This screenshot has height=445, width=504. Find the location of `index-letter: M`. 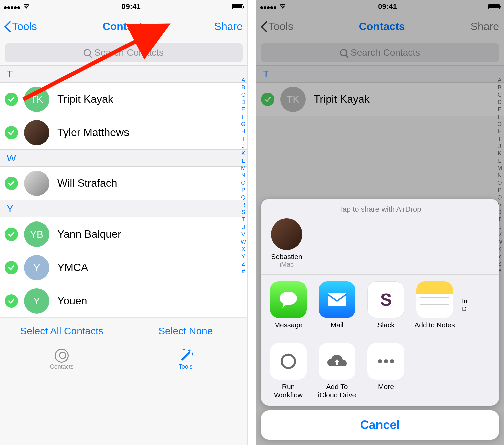

index-letter: M is located at coordinates (243, 168).